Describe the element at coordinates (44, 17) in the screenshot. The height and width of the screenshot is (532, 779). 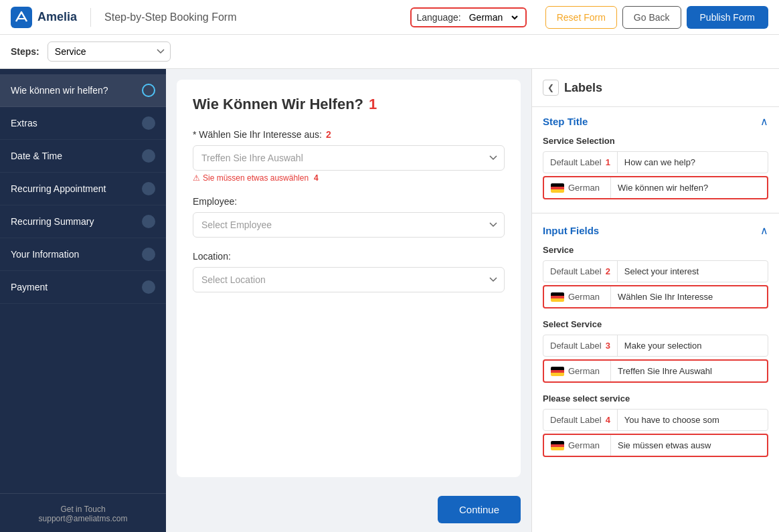
I see `logo-area: Amelia` at that location.